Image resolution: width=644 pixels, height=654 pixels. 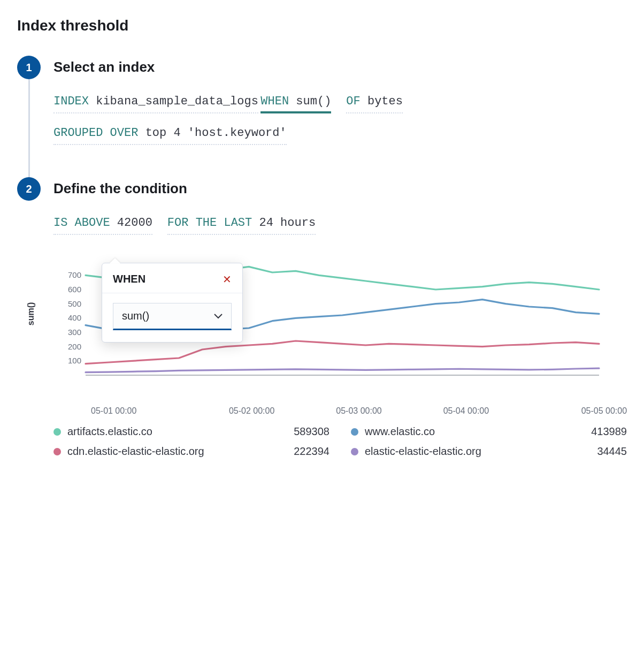 What do you see at coordinates (251, 411) in the screenshot?
I see `chart-xtick: 05-02 00:00` at bounding box center [251, 411].